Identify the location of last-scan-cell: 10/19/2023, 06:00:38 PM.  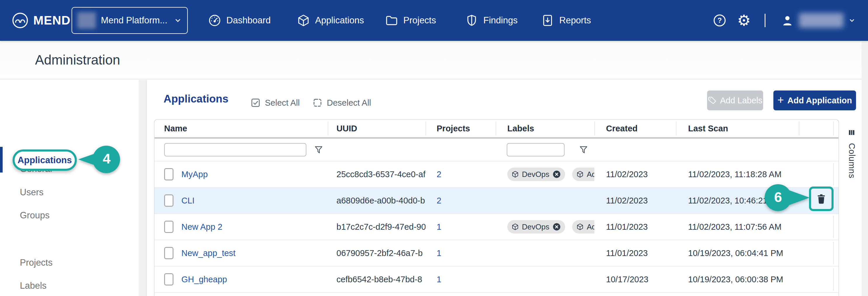
(737, 279).